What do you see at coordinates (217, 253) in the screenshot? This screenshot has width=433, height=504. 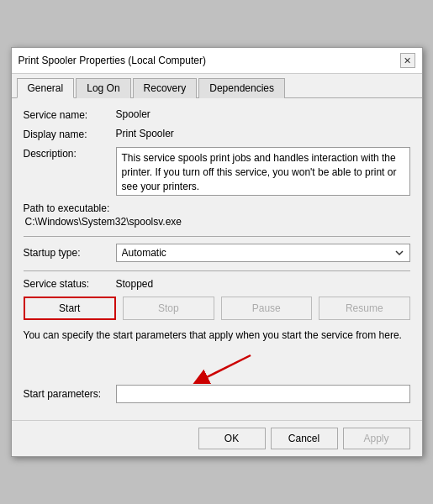 I see `startup-type-row: Startup type: Automatic Manual Disabled` at bounding box center [217, 253].